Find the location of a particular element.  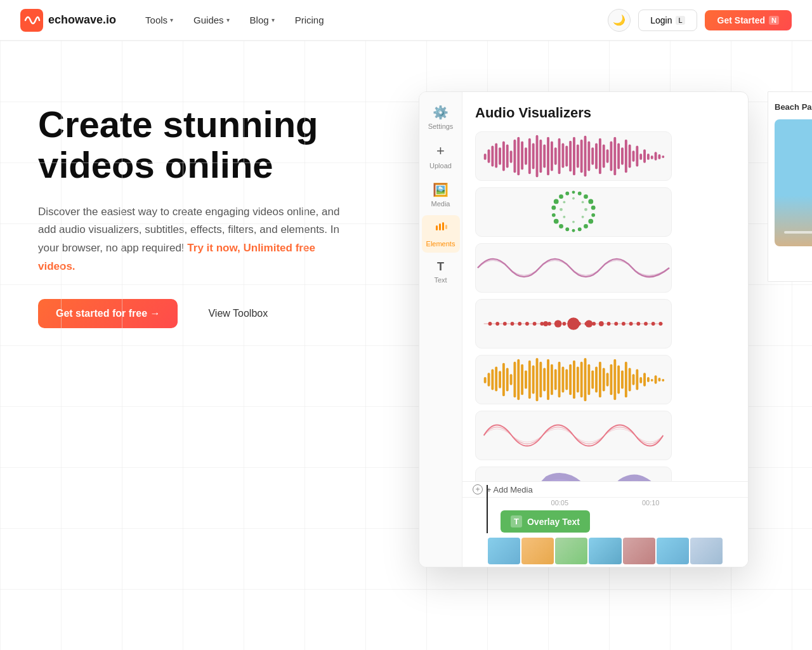

sidebar-item-elements: Elements is located at coordinates (441, 234).